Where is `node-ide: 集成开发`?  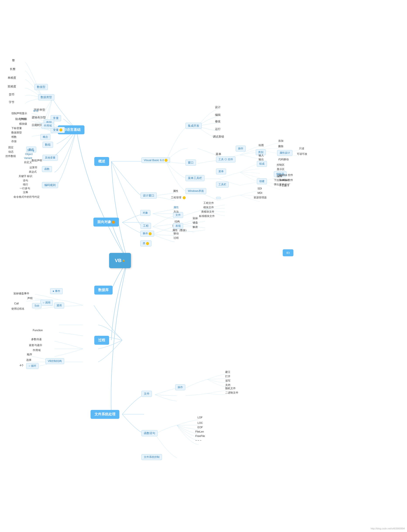 node-ide: 集成开发 is located at coordinates (194, 126).